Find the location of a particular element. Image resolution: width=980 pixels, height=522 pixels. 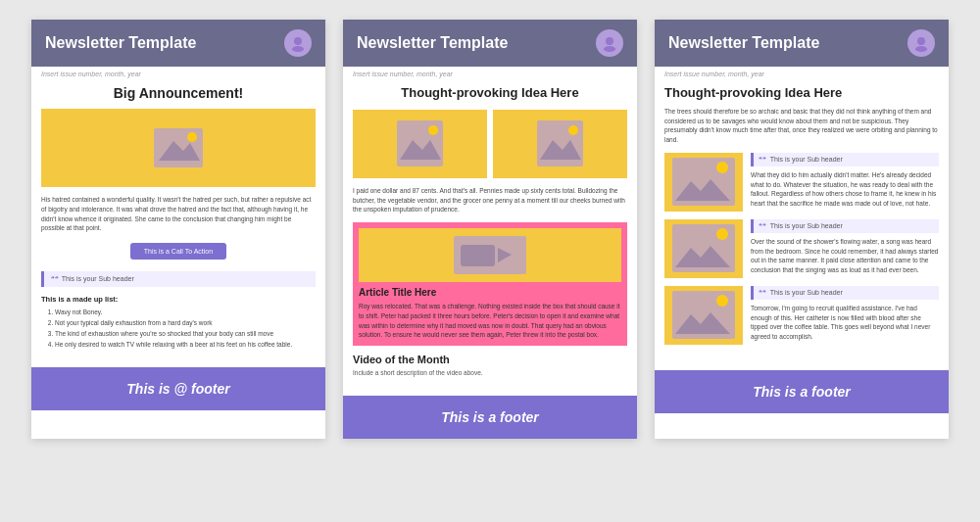

footer-3: This is a footer is located at coordinates (802, 392).